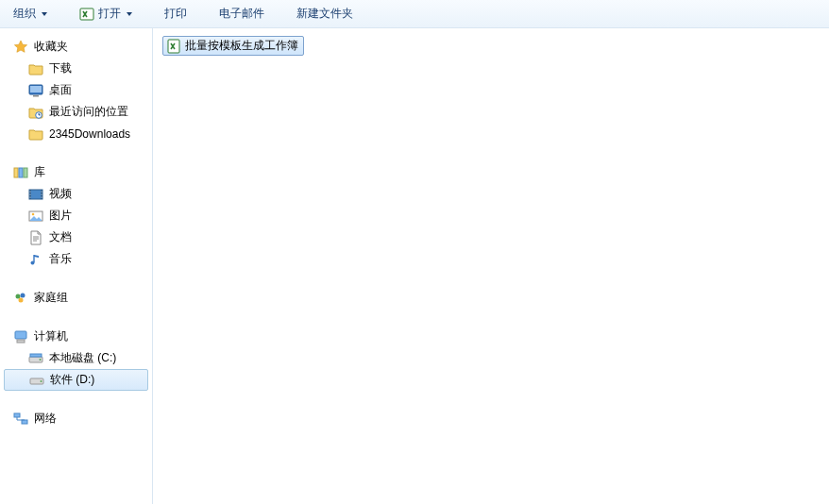 The width and height of the screenshot is (829, 504). What do you see at coordinates (90, 134) in the screenshot?
I see `tree-label: 2345Downloads` at bounding box center [90, 134].